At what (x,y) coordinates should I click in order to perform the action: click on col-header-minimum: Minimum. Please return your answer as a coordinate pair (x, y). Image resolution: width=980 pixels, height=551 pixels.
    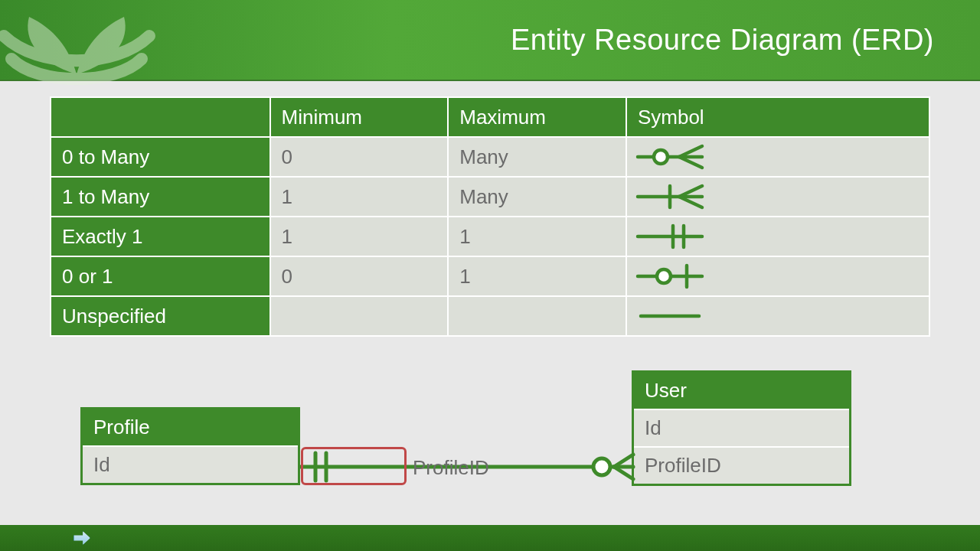
    Looking at the image, I should click on (360, 117).